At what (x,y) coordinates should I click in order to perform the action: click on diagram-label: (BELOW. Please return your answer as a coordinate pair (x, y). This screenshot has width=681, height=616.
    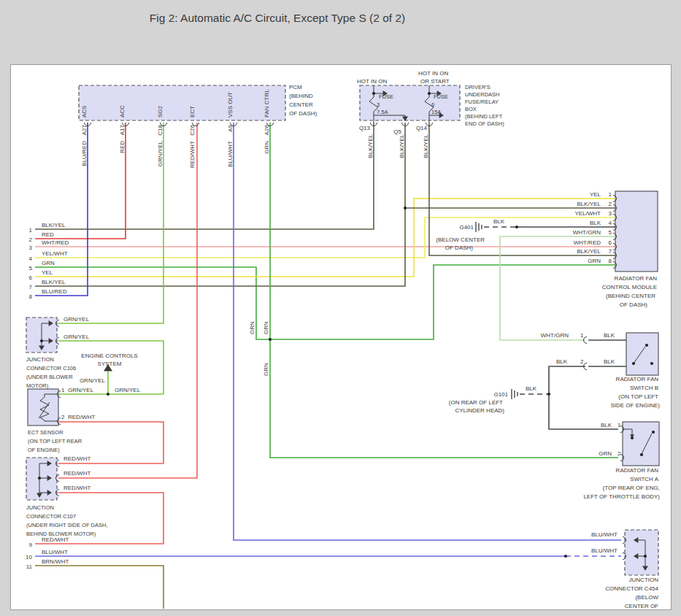
    Looking at the image, I should click on (647, 597).